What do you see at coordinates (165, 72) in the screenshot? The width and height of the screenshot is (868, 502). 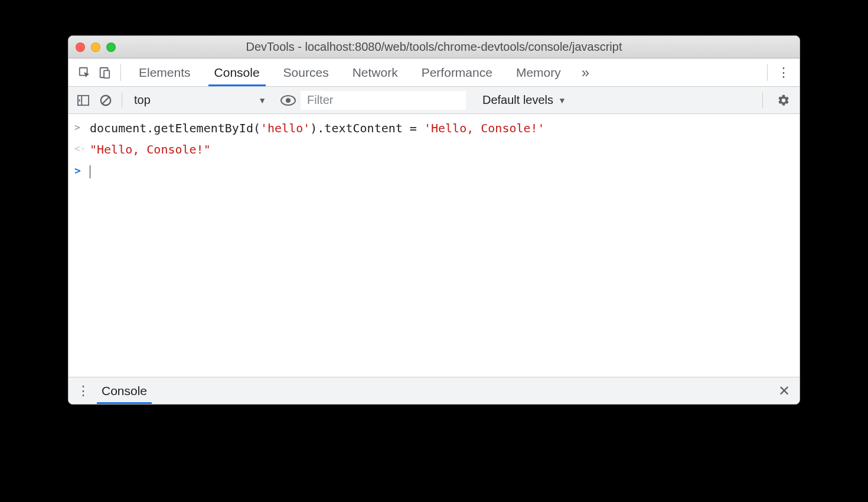 I see `tab-elements: Elements` at bounding box center [165, 72].